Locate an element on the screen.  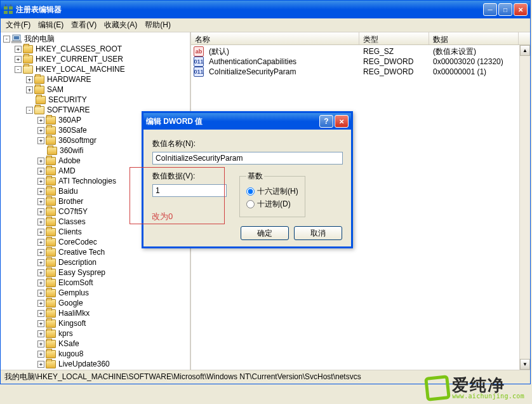
col-header-data: 数据 is located at coordinates (474, 38).